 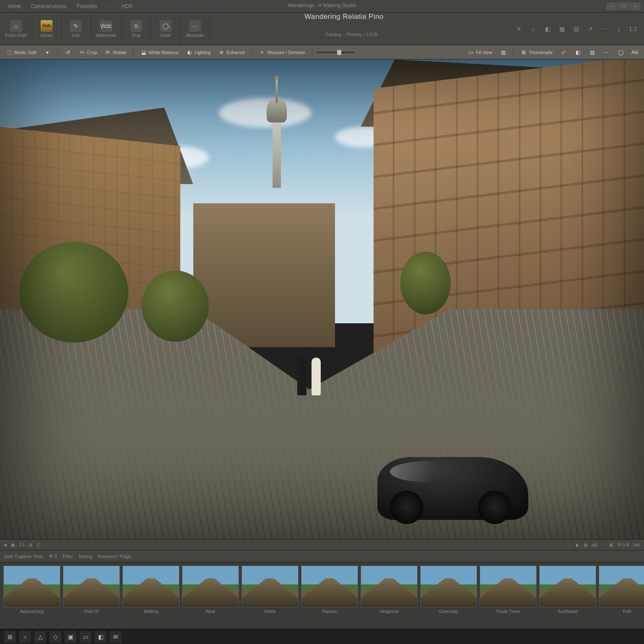 What do you see at coordinates (101, 637) in the screenshot?
I see `app4-icon: ◧` at bounding box center [101, 637].